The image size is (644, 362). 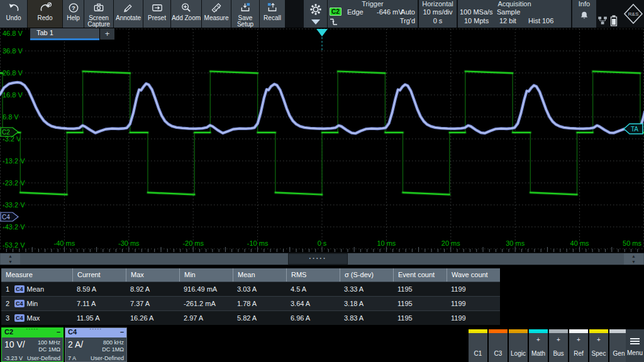 What do you see at coordinates (157, 18) in the screenshot?
I see `preset-label: Preset` at bounding box center [157, 18].